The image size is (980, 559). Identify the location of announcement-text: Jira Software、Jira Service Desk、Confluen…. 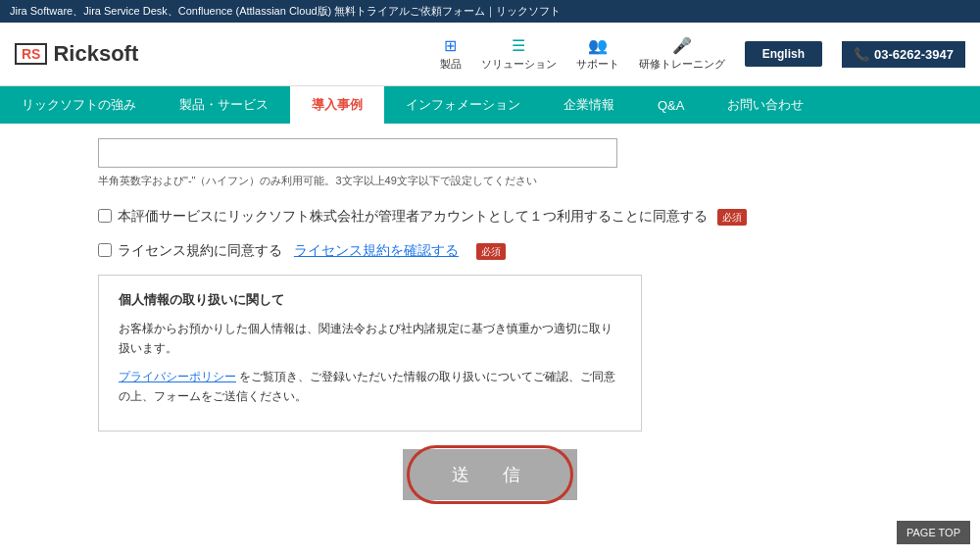
(285, 11).